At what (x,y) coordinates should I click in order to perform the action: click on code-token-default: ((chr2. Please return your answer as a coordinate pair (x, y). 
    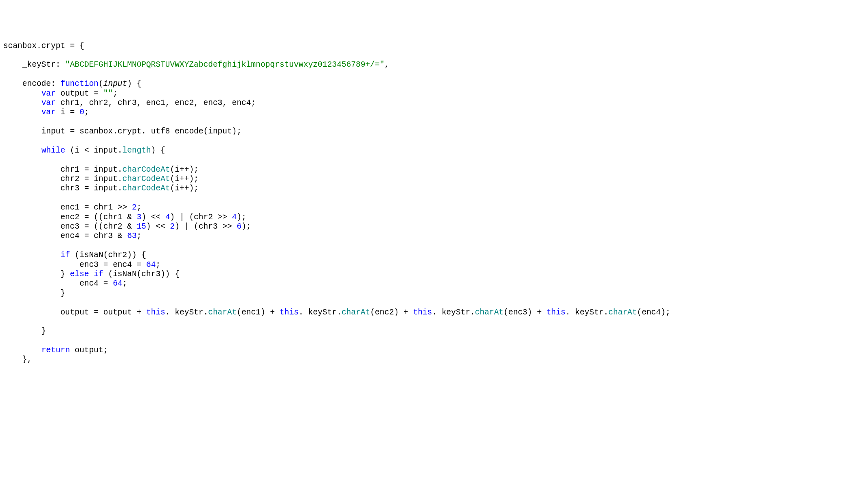
    Looking at the image, I should click on (108, 227).